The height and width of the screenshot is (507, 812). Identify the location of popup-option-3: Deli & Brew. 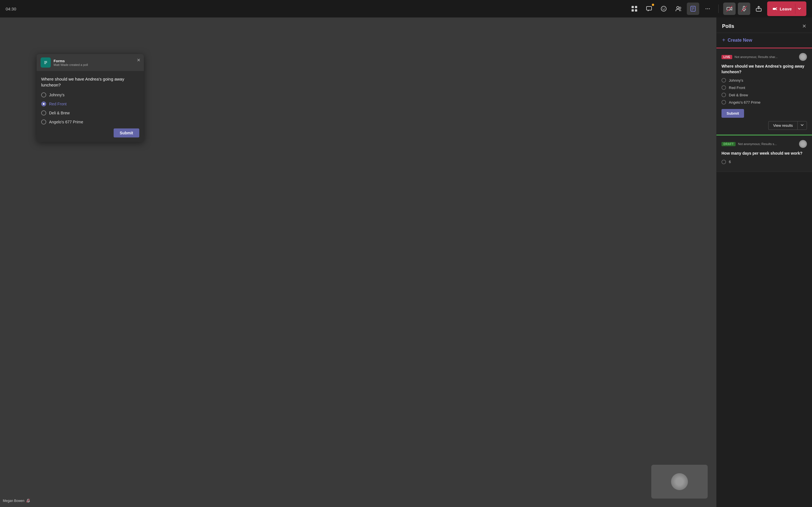
(90, 113).